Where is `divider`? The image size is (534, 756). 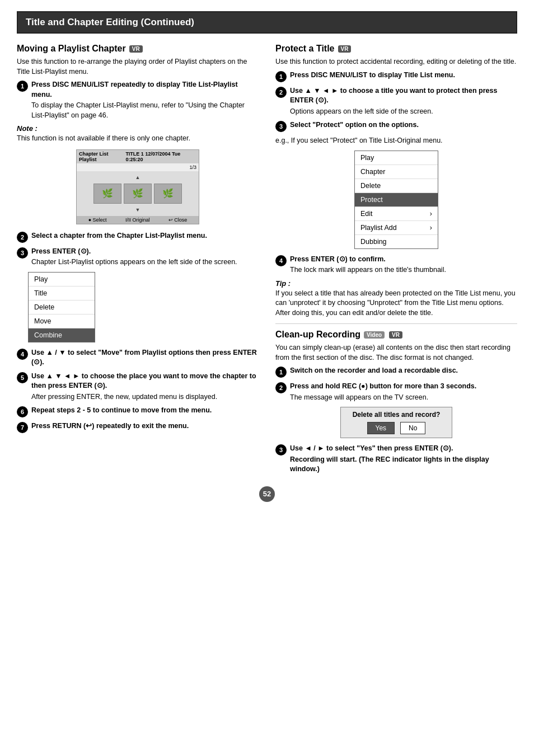
divider is located at coordinates (396, 323).